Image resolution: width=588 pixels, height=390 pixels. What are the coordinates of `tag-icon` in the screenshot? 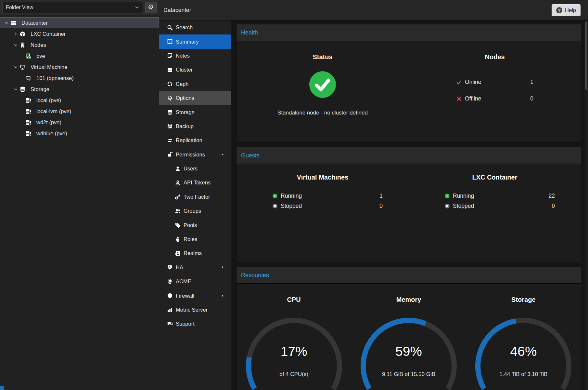 It's located at (178, 225).